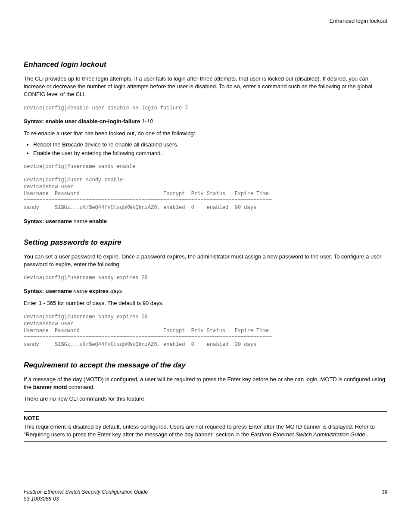 This screenshot has height=532, width=411. What do you see at coordinates (206, 108) in the screenshot?
I see `section1-code1: device(config)#enable user disable-on-lo…` at bounding box center [206, 108].